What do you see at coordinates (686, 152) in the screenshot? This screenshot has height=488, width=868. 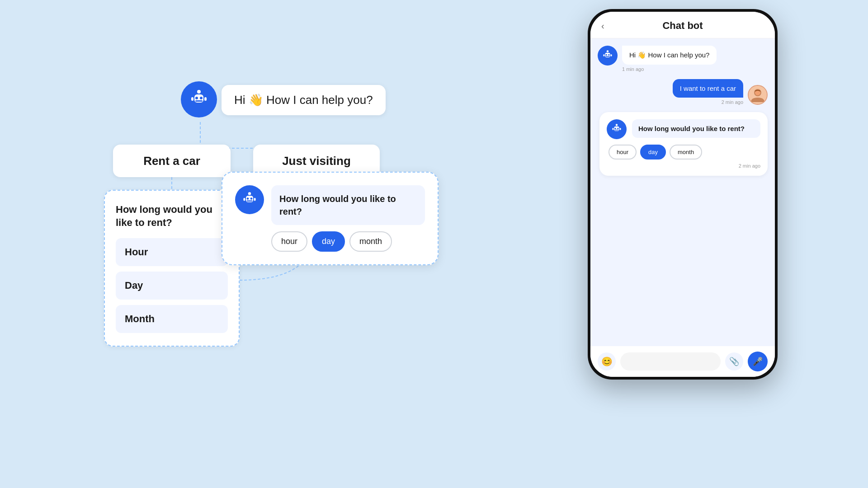 I see `rq-option-month: month` at bounding box center [686, 152].